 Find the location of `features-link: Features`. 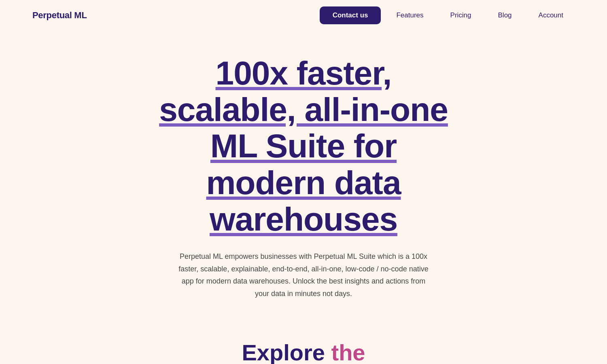

features-link: Features is located at coordinates (410, 15).